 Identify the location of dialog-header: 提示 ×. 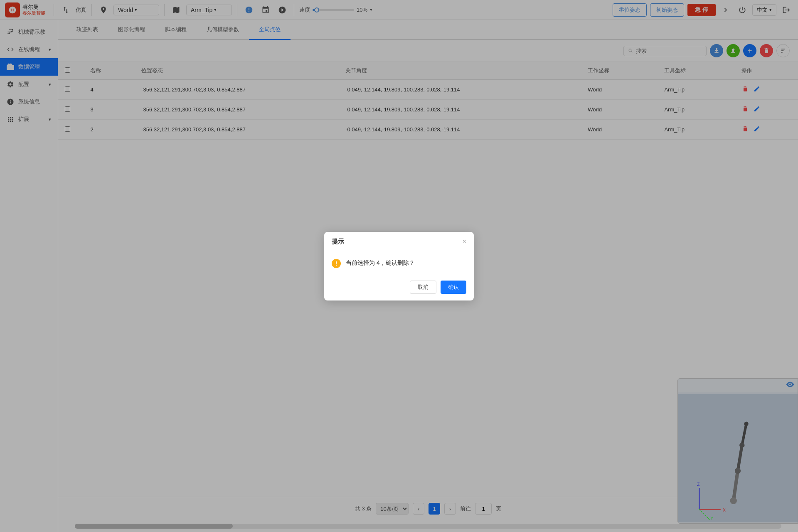
(399, 241).